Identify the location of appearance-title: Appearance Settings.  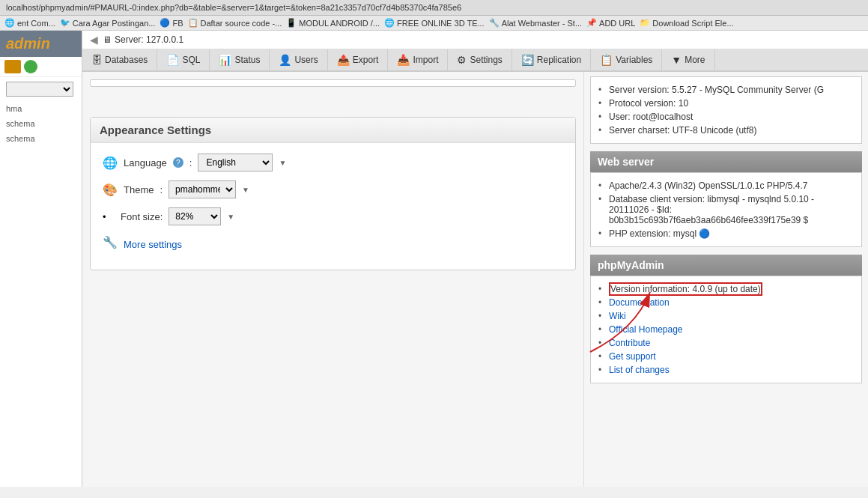
(333, 130).